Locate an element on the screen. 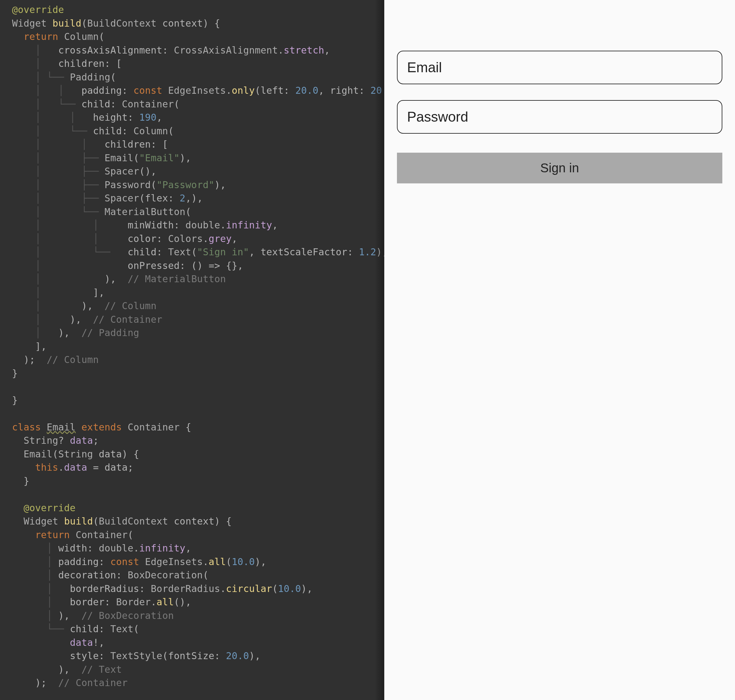 The width and height of the screenshot is (735, 700). password-field: Password is located at coordinates (559, 117).